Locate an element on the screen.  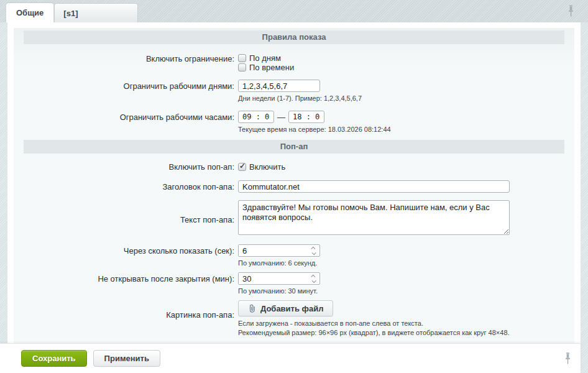
tab-s1-label: [s1] is located at coordinates (71, 14).